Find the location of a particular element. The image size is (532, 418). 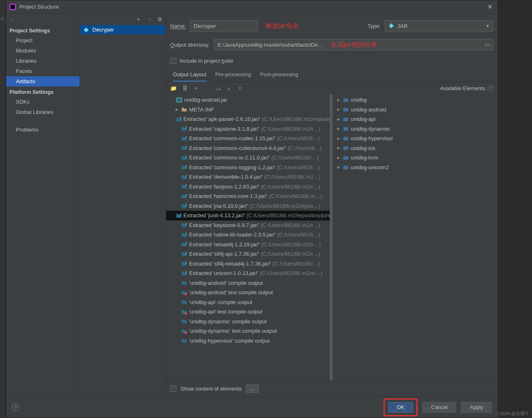

move-up-icon: ▲ is located at coordinates (229, 89).